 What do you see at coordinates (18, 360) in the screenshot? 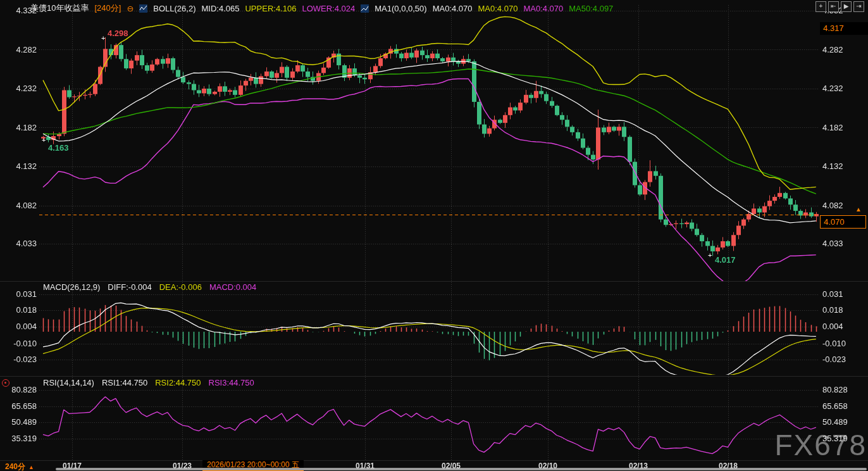
I see `macd-axis-label-left: -0.023` at bounding box center [18, 360].